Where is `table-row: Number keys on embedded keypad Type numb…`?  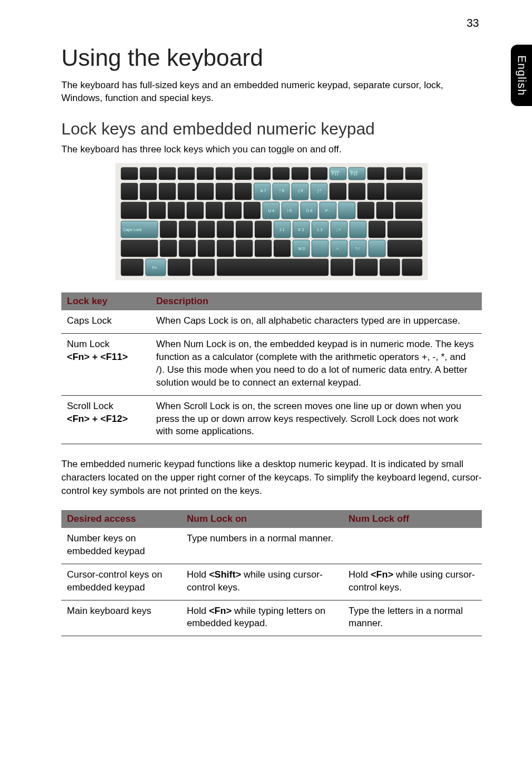
table-row: Number keys on embedded keypad Type numb… is located at coordinates (272, 546).